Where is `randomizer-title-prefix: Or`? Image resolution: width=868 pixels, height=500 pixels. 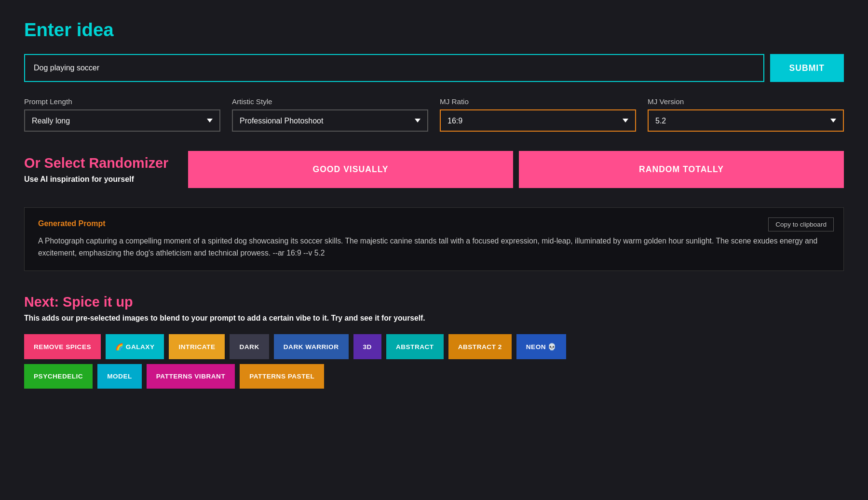 randomizer-title-prefix: Or is located at coordinates (34, 163).